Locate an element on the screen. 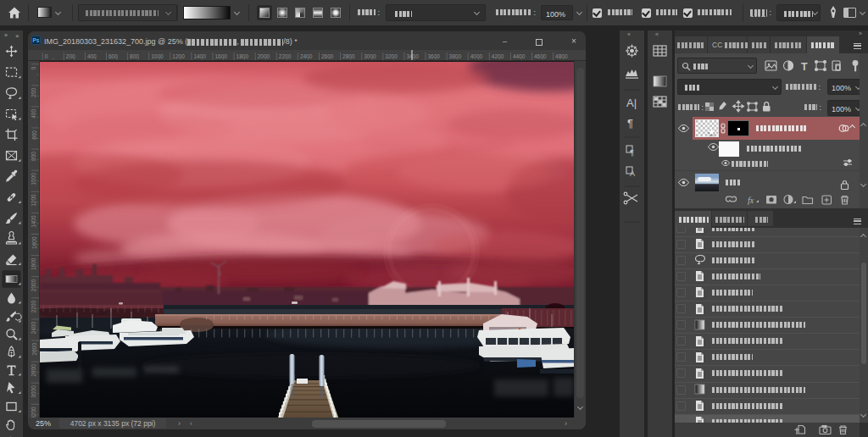 This screenshot has height=437, width=868. svg-text: 3400 is located at coordinates (412, 56).